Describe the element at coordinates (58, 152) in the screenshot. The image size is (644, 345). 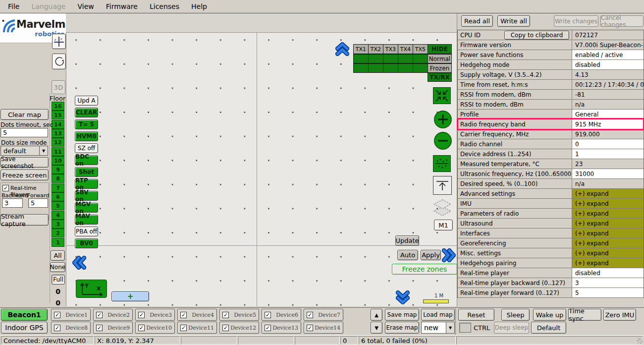
I see `floor-button-11: 11` at that location.